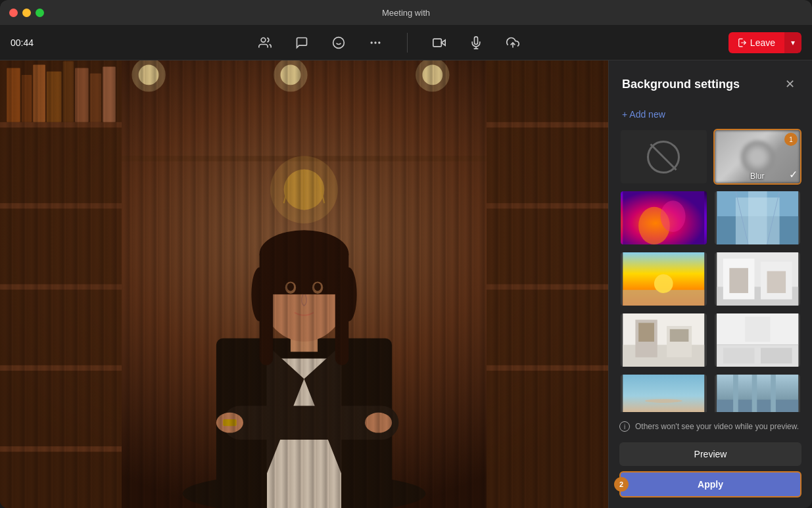  I want to click on close-button, so click(13, 13).